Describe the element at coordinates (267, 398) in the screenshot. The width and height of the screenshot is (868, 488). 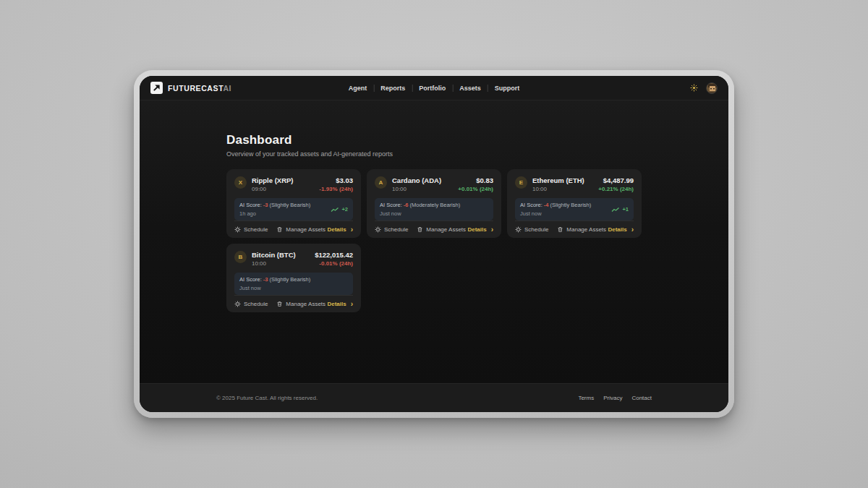
I see `copyright-text: © 2025 Future Cast. All rights reserved.` at that location.